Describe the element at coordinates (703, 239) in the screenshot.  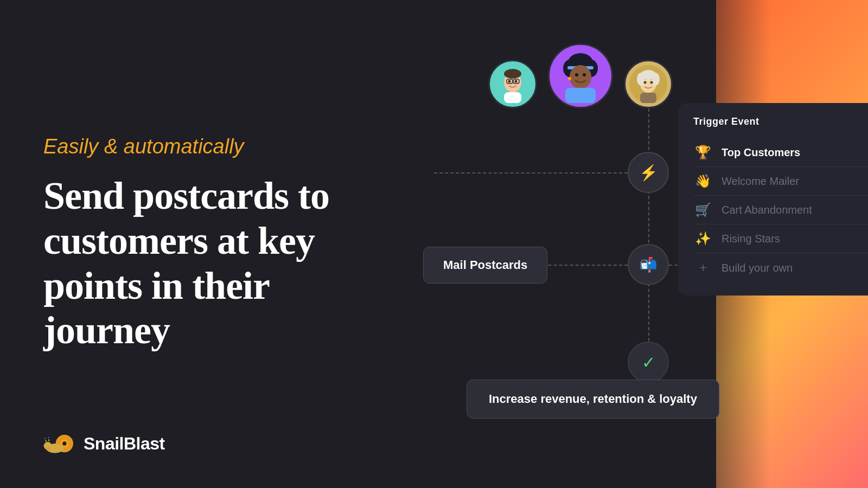
I see `star-icon: ✨` at that location.